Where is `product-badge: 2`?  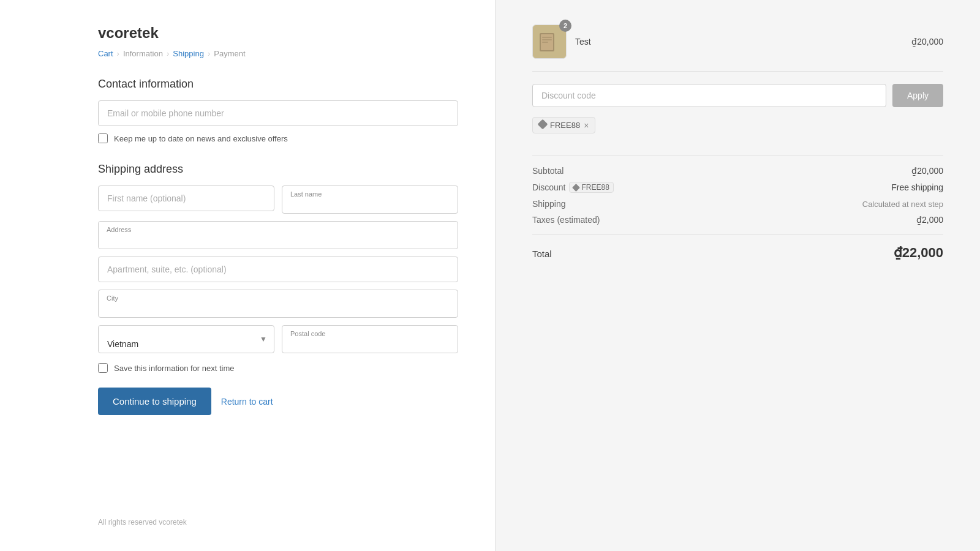 product-badge: 2 is located at coordinates (565, 26).